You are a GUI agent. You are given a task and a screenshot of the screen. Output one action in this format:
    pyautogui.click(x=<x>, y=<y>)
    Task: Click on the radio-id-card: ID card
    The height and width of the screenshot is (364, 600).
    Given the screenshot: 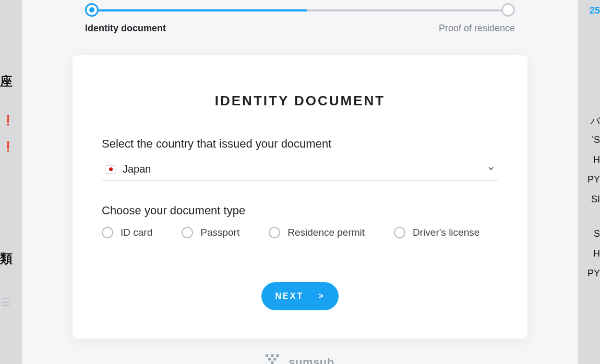 What is the action you would take?
    pyautogui.click(x=127, y=233)
    